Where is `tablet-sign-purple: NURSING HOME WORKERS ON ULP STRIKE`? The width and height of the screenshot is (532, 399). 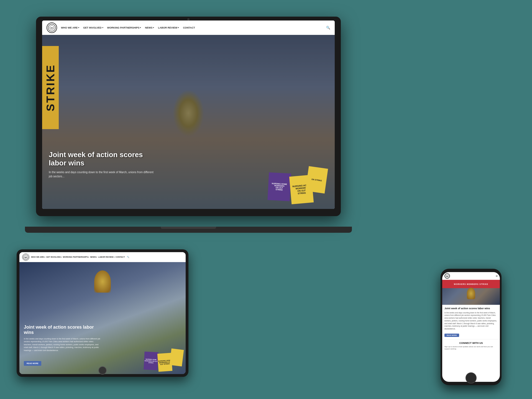
tablet-sign-purple: NURSING HOME WORKERS ON ULP STRIKE is located at coordinates (151, 361).